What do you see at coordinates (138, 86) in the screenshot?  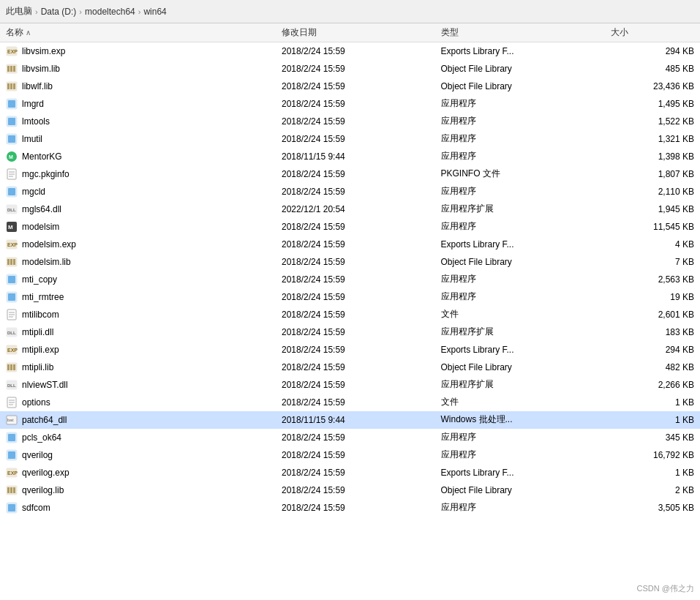 I see `file-name-cell: libwlf.lib` at bounding box center [138, 86].